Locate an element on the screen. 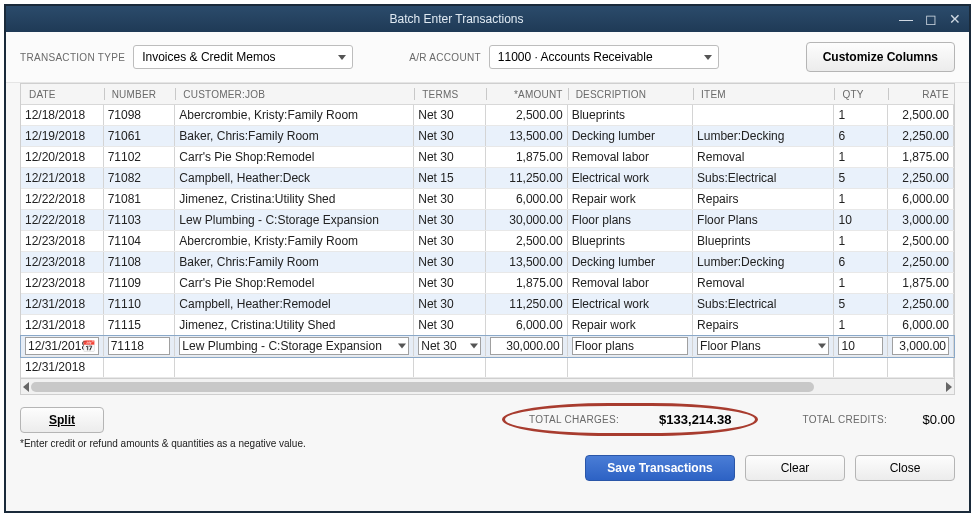  col-date: DATE is located at coordinates (62, 94).